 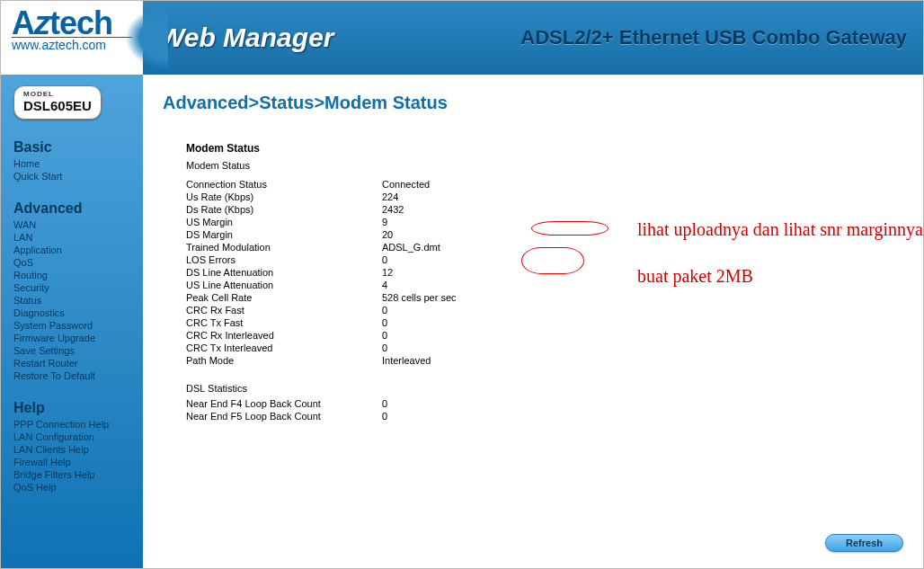 What do you see at coordinates (436, 360) in the screenshot?
I see `stat-value: Interleaved` at bounding box center [436, 360].